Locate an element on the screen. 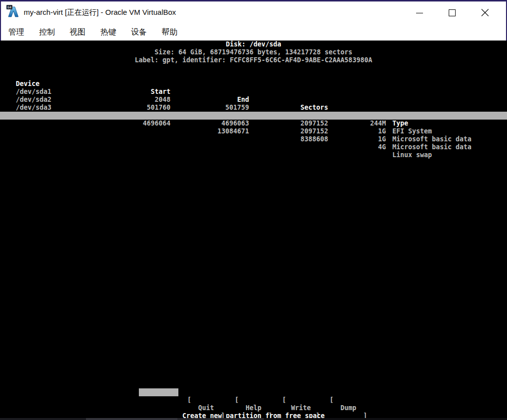 The image size is (507, 420). menu-button-help: [ Help ] is located at coordinates (254, 392).